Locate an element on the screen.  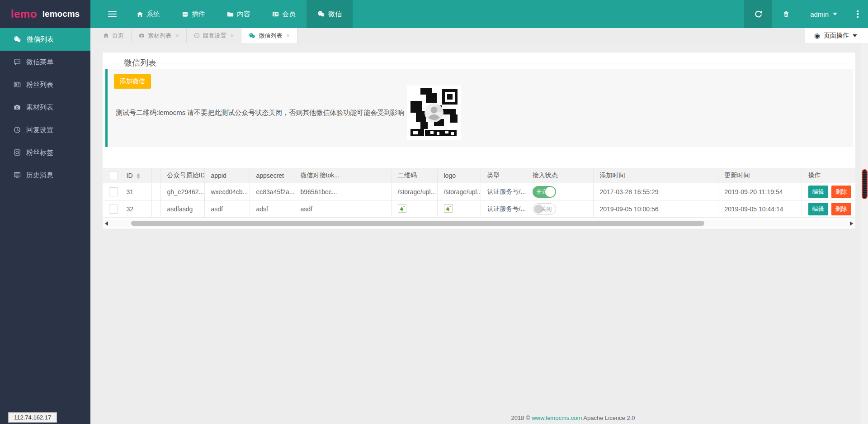
cell-created: 2017-03-28 16:55:29 is located at coordinates (656, 192).